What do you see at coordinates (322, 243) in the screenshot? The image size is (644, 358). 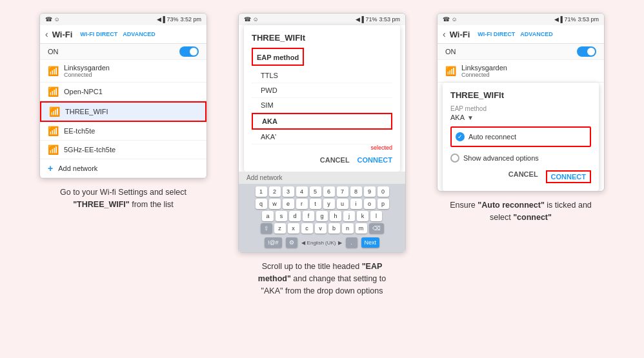 I see `lang-bar: !@# ⚙ ◀ English (UK) ▶ . Next` at bounding box center [322, 243].